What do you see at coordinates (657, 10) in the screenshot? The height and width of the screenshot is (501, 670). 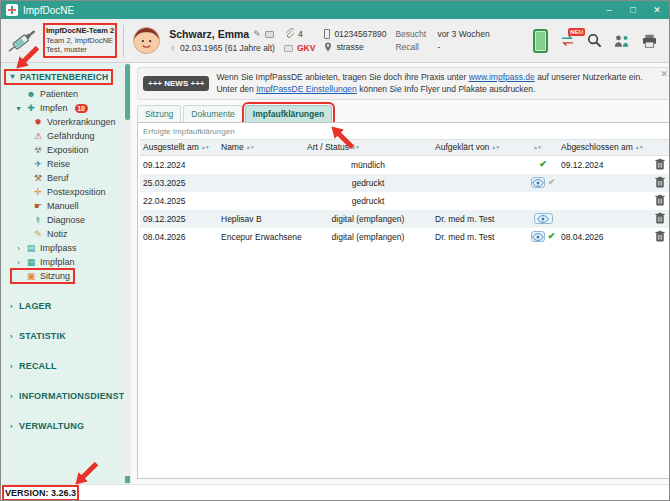 I see `close-button: ✕` at bounding box center [657, 10].